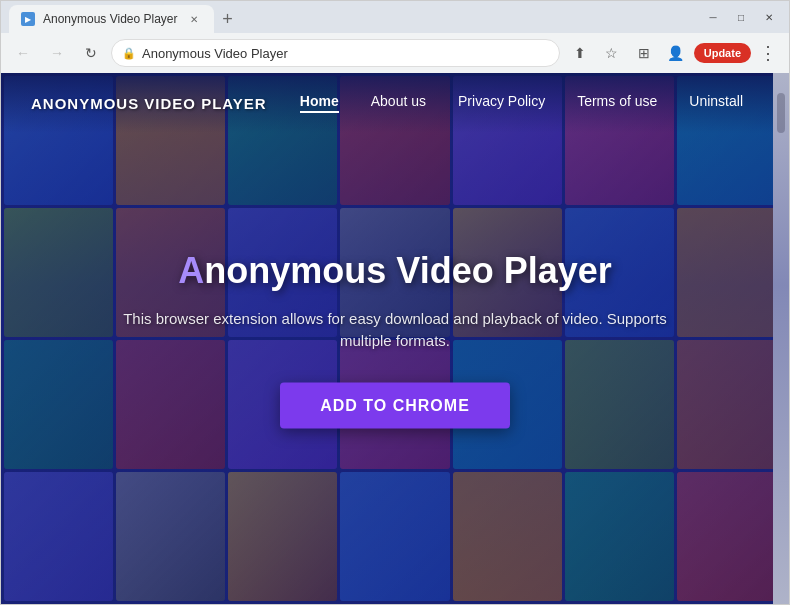  What do you see at coordinates (408, 270) in the screenshot?
I see `hero-title-text: nonymous Video Player` at bounding box center [408, 270].